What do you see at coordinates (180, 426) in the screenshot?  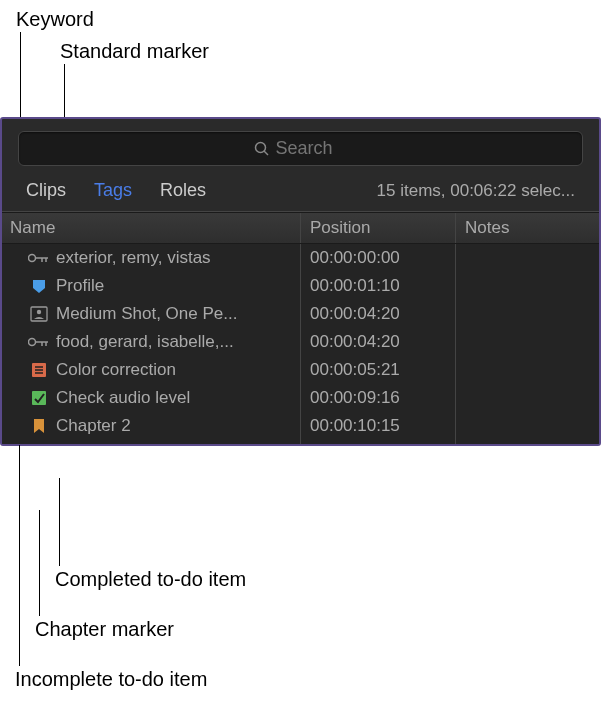 I see `tag-name: Chapter 2` at bounding box center [180, 426].